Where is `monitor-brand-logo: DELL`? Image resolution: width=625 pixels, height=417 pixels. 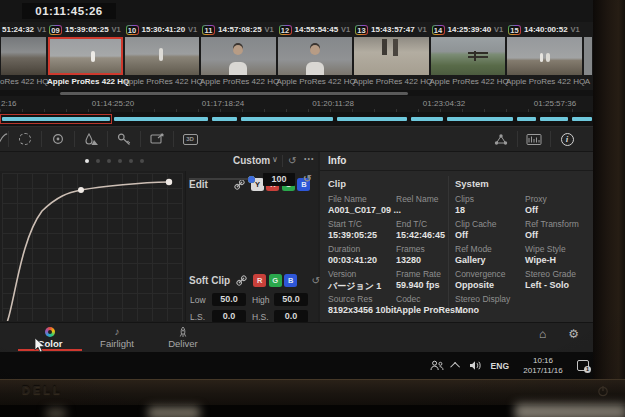 monitor-brand-logo: DELL is located at coordinates (42, 390).